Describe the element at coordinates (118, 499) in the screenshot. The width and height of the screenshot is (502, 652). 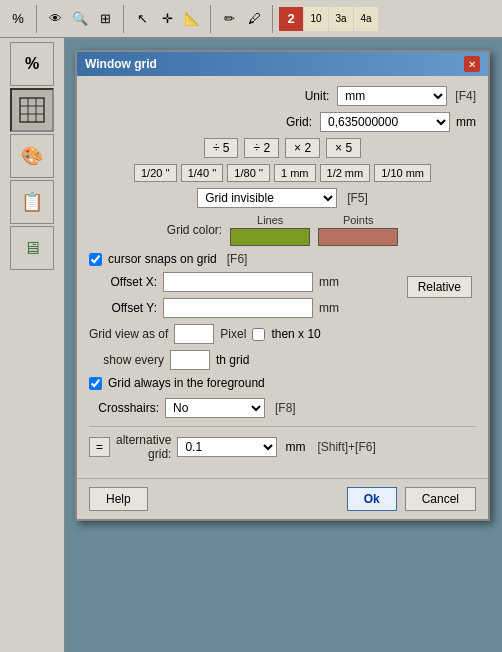
I see `help-button: Help` at that location.